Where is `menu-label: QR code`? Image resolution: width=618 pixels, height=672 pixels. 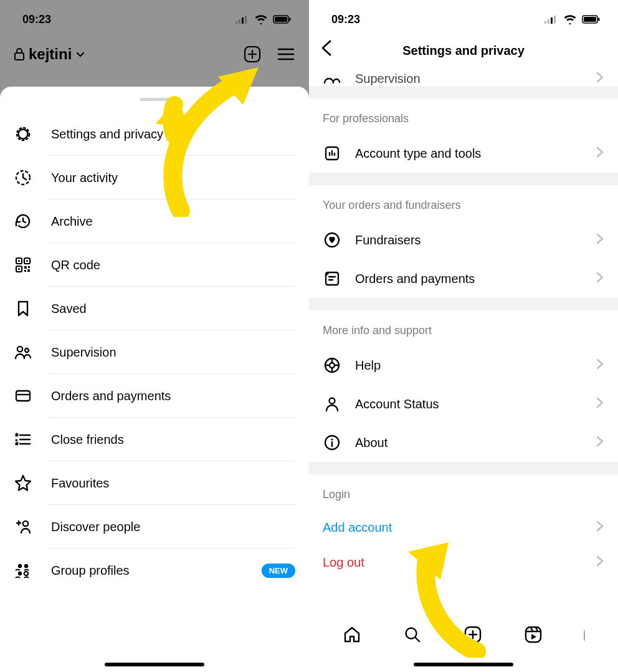 menu-label: QR code is located at coordinates (76, 266).